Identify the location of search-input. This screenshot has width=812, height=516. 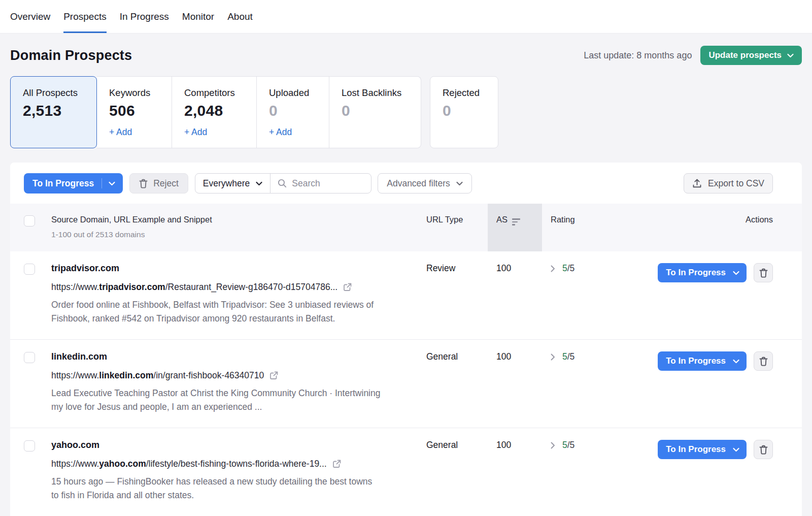
(327, 184).